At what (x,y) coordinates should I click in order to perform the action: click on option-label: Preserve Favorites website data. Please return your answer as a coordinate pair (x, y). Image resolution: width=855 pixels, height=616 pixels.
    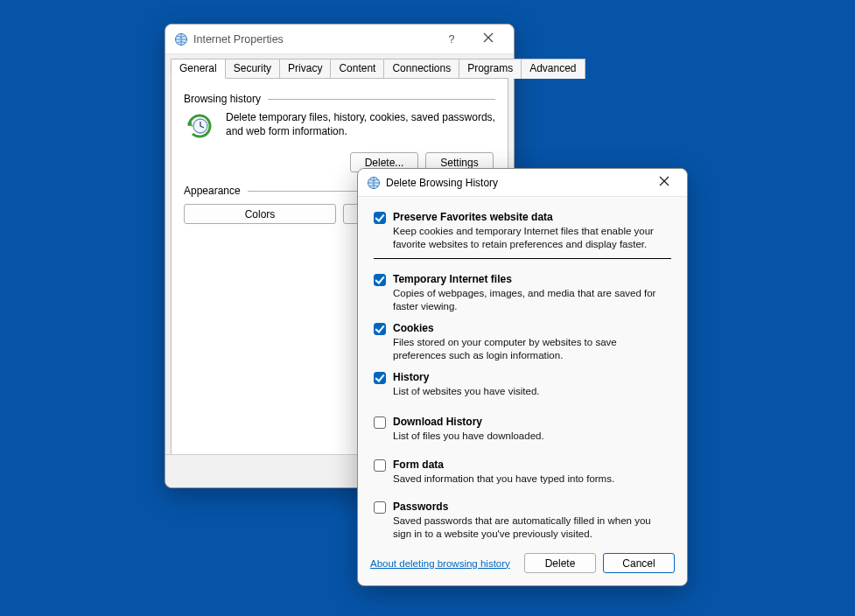
    Looking at the image, I should click on (473, 217).